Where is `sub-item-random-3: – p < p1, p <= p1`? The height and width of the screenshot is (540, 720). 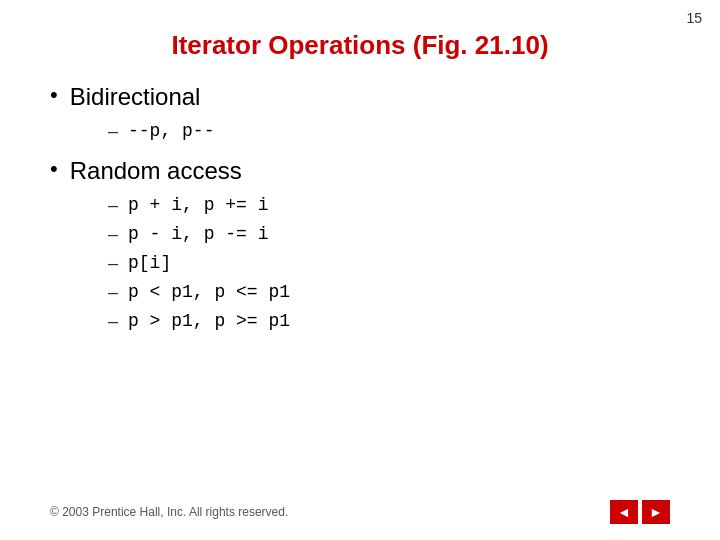
sub-item-random-3: – p < p1, p <= p1 is located at coordinates (389, 292).